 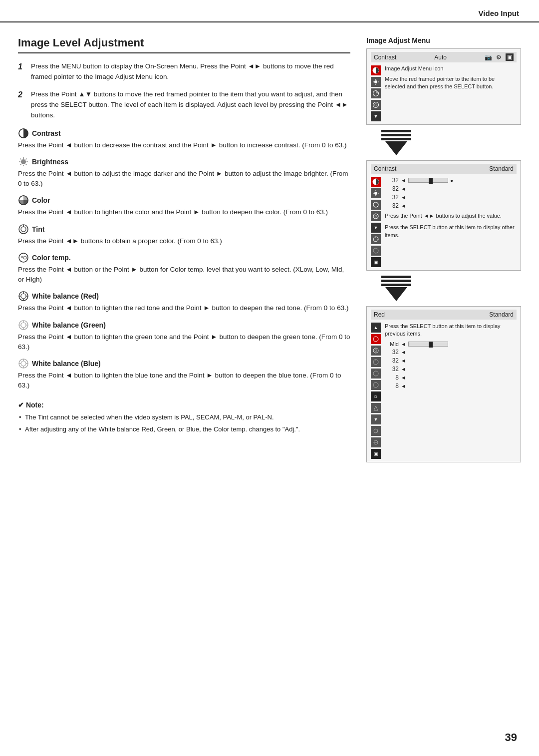 I want to click on icon-d2-5: ▼, so click(x=376, y=228).